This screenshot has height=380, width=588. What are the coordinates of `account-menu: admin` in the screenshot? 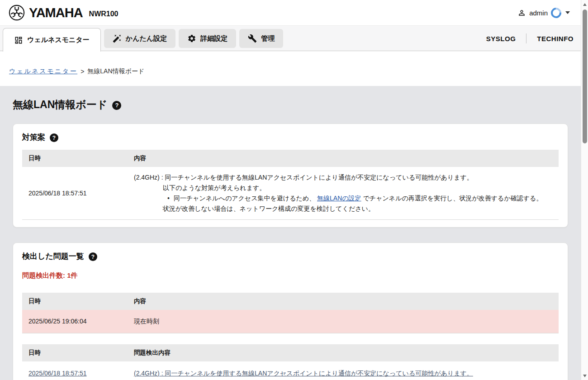 It's located at (544, 13).